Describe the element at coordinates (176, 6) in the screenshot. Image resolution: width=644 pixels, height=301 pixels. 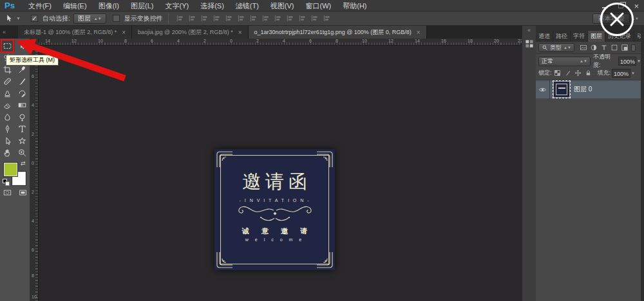
I see `menu-item: 文字(Y)` at that location.